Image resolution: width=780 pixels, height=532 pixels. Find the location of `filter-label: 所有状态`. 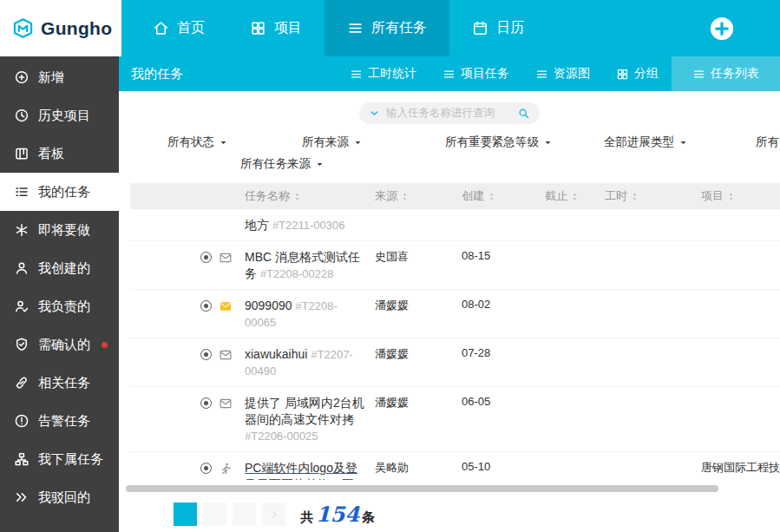

filter-label: 所有状态 is located at coordinates (191, 142).